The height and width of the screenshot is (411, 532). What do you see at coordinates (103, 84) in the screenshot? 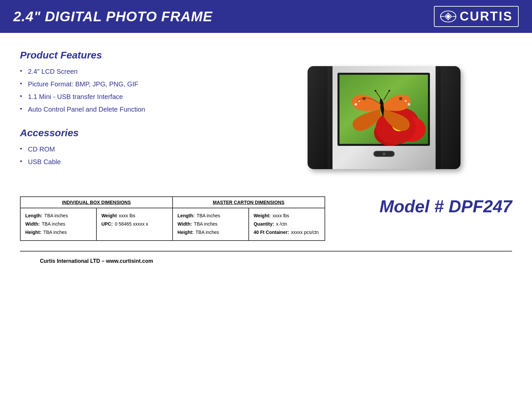
I see `list-item: Picture Format: BMP, JPG, PNG, GIF` at bounding box center [103, 84].